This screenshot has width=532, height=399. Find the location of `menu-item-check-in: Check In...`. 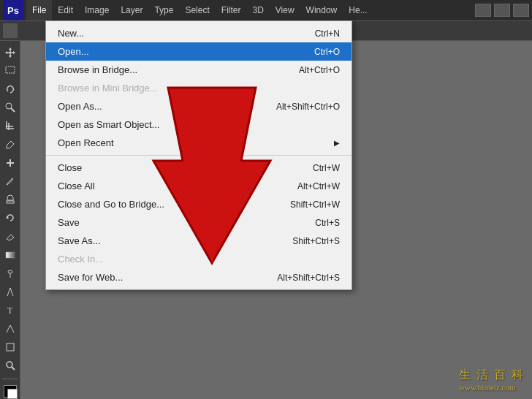

menu-item-check-in: Check In... is located at coordinates (199, 259).